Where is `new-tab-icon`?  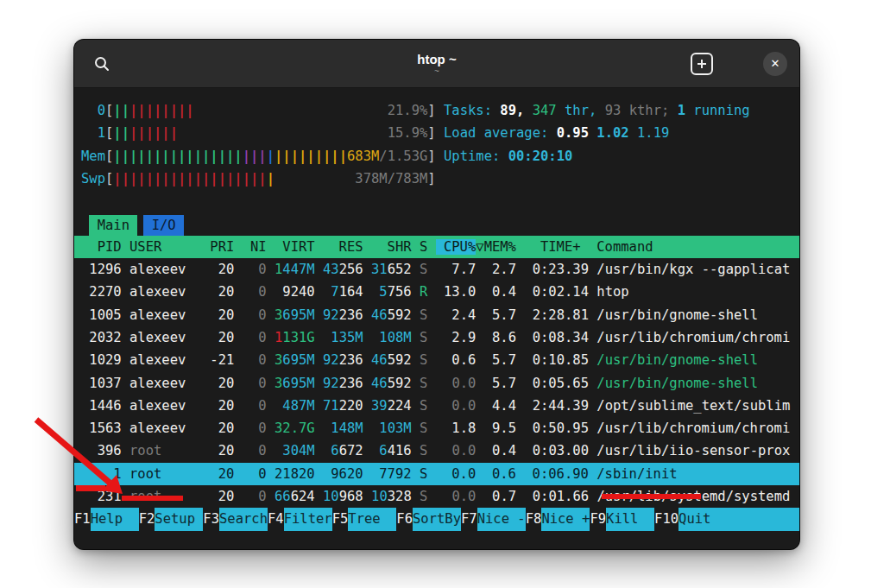 new-tab-icon is located at coordinates (702, 64).